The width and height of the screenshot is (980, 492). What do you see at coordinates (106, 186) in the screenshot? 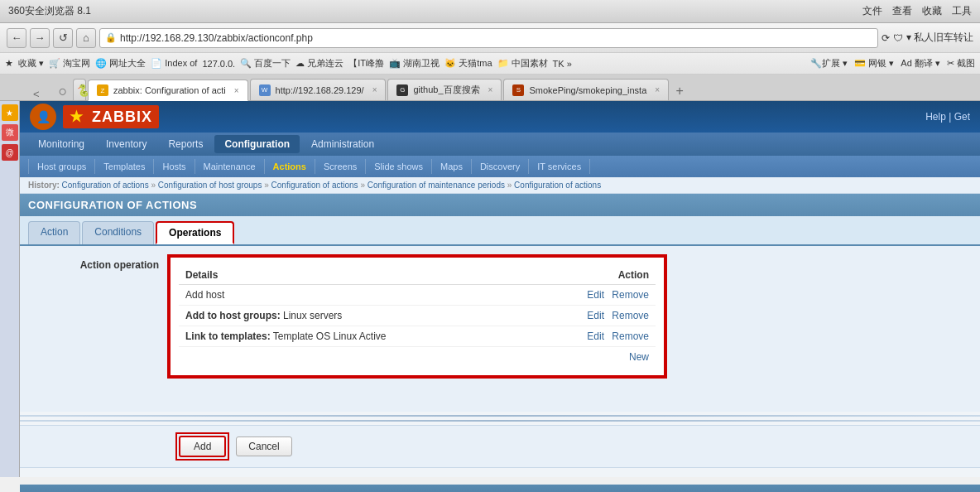
I see `breadcrumb-link-1: Configuration of actions` at bounding box center [106, 186].